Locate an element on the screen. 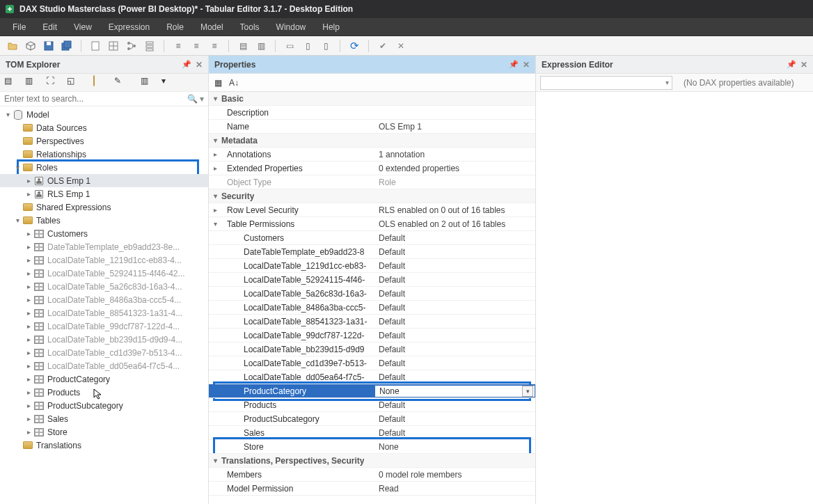 The width and height of the screenshot is (813, 504). cancel-icon: ✕ is located at coordinates (401, 46).